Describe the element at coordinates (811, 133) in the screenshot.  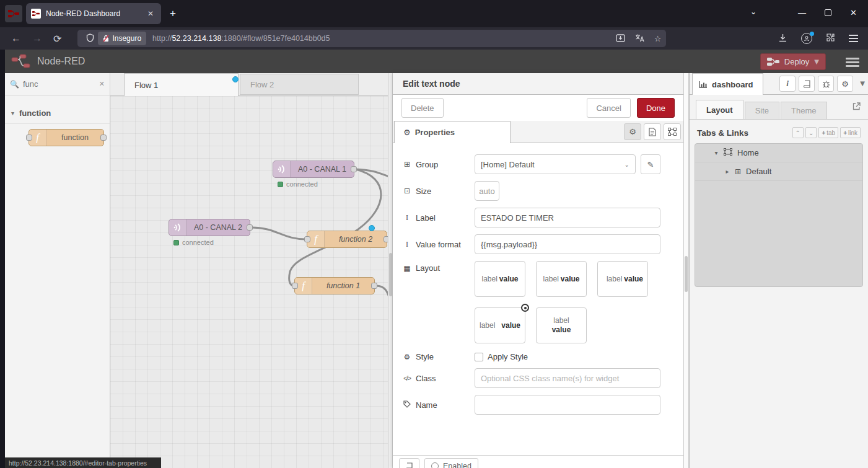
I see `expand-all-icon: ⌄` at that location.